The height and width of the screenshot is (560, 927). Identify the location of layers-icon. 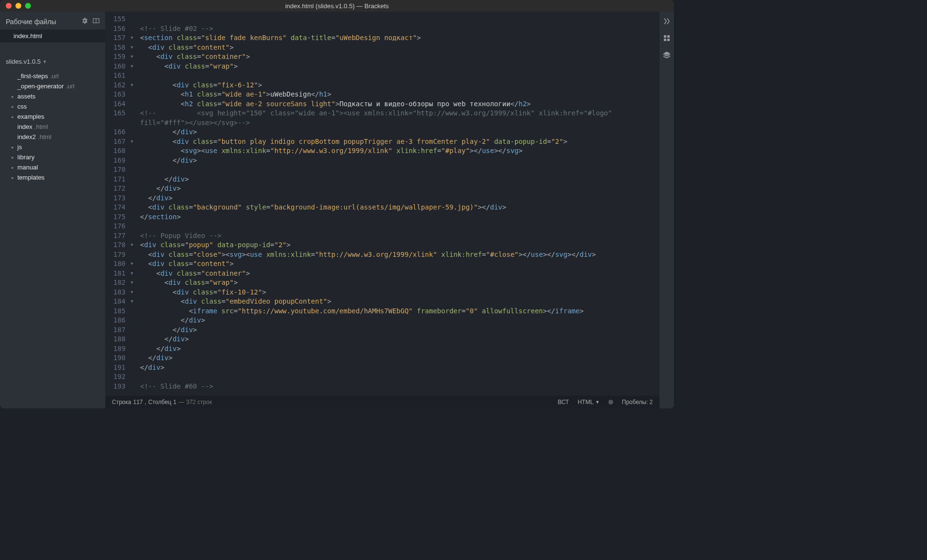
(667, 56).